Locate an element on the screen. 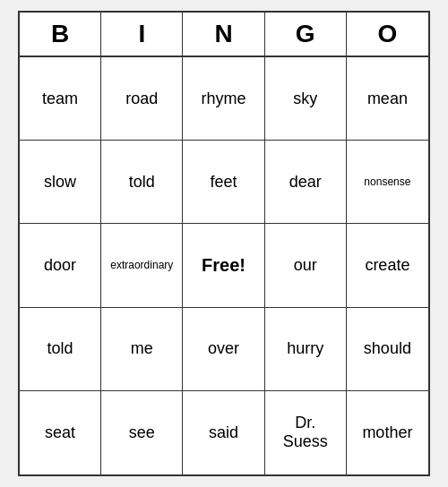  bingo-cell: rhyme is located at coordinates (224, 98).